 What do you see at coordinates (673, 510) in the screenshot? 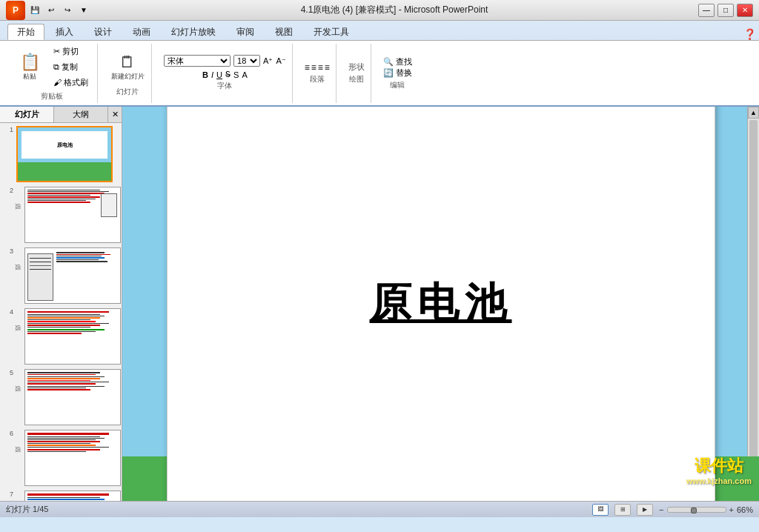
I see `status-right: 🖼 ⊞ ▶ − + 66%` at bounding box center [673, 510].